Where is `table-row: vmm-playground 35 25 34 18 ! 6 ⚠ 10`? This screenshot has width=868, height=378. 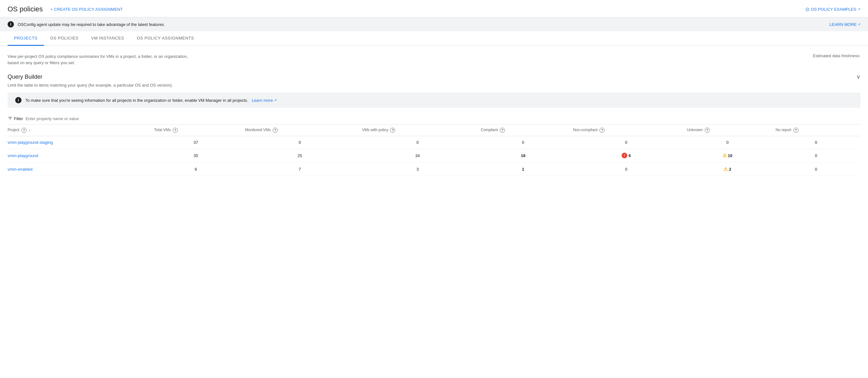 table-row: vmm-playground 35 25 34 18 ! 6 ⚠ 10 is located at coordinates (434, 156).